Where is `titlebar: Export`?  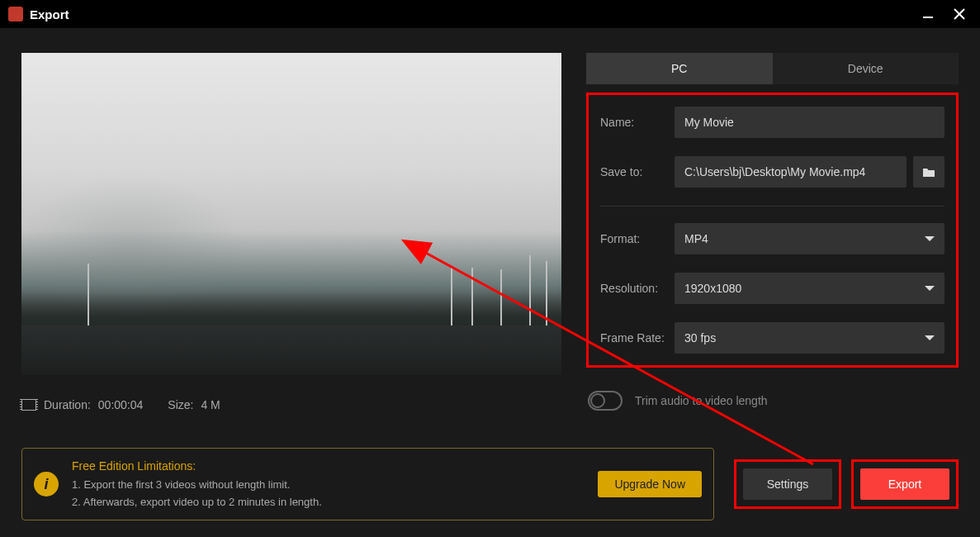 titlebar: Export is located at coordinates (490, 14).